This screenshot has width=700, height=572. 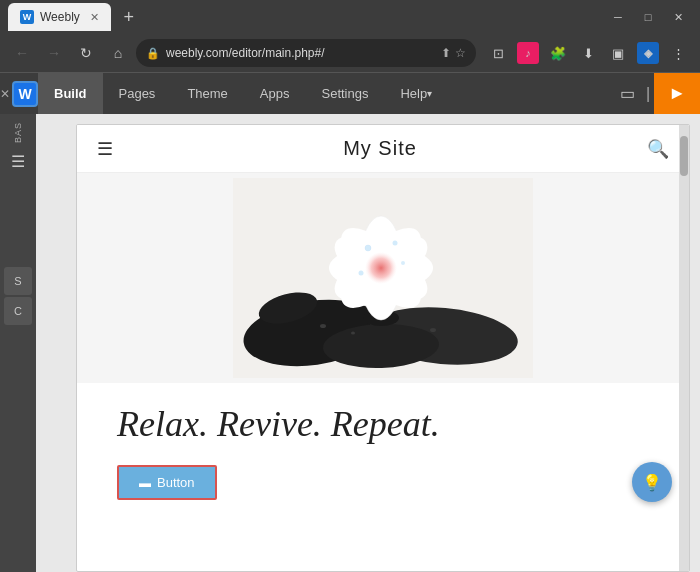 I want to click on nav-apps: Apps, so click(x=275, y=94).